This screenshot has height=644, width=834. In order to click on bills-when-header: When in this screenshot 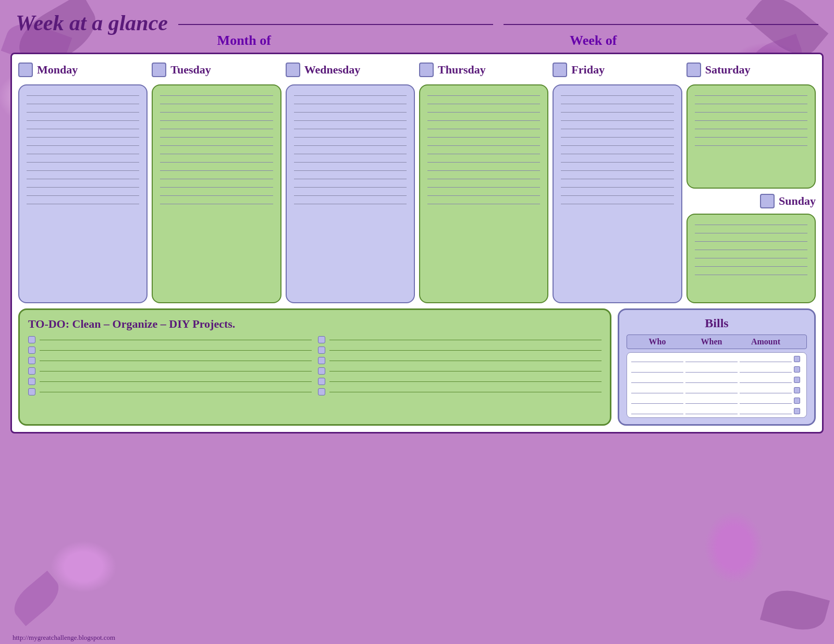, I will do `click(712, 342)`.